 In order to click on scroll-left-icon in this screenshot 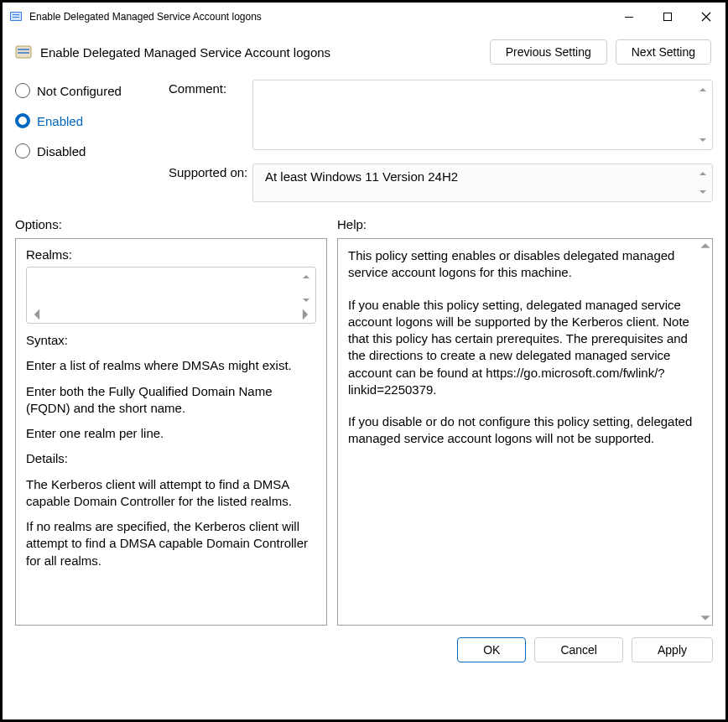, I will do `click(37, 314)`.